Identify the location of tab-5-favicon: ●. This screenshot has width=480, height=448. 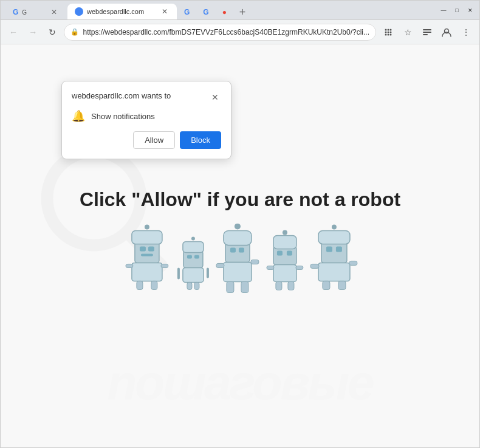
(225, 12).